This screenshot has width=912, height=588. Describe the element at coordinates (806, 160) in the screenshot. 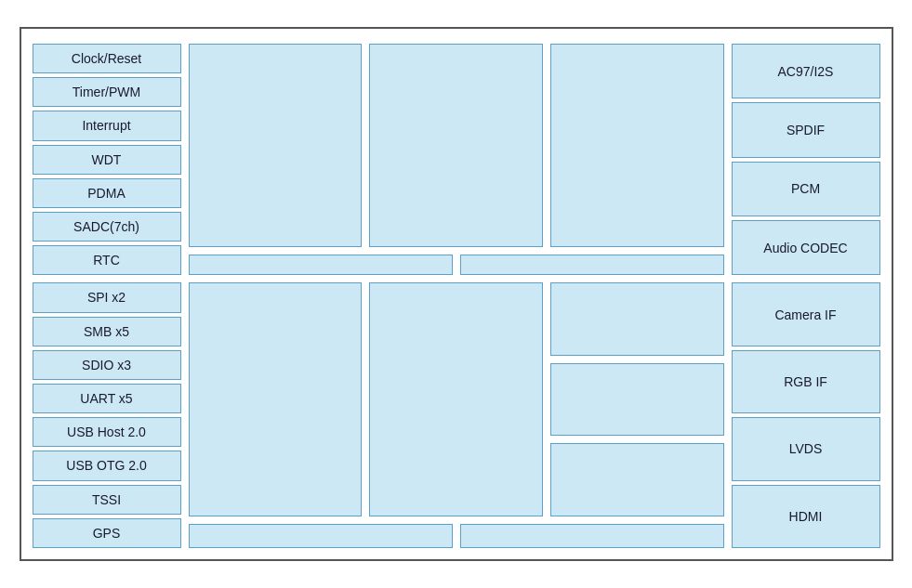

I see `right-top-column: AC97/I2SSPDIFPCMAudio CODEC` at that location.